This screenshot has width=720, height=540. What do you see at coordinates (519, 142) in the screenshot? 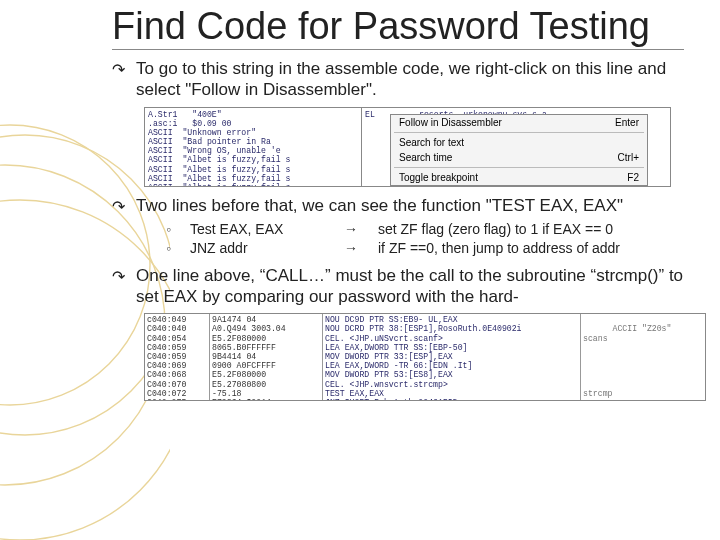
I see `menu-item-search-text: Search for text` at bounding box center [519, 142].